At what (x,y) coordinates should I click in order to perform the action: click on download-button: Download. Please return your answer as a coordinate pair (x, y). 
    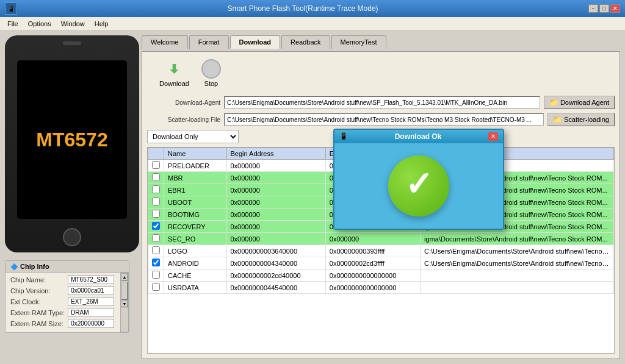
    Looking at the image, I should click on (175, 73).